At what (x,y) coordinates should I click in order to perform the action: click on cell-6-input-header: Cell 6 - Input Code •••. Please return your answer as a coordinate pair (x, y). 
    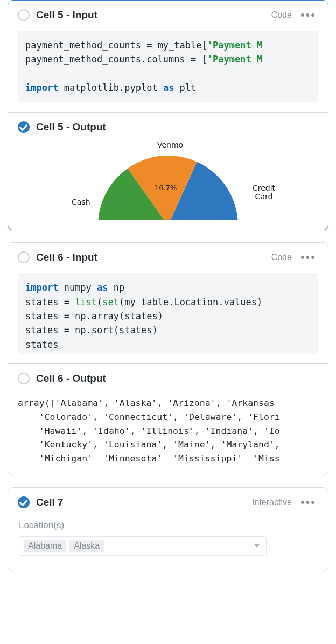
    Looking at the image, I should click on (168, 257).